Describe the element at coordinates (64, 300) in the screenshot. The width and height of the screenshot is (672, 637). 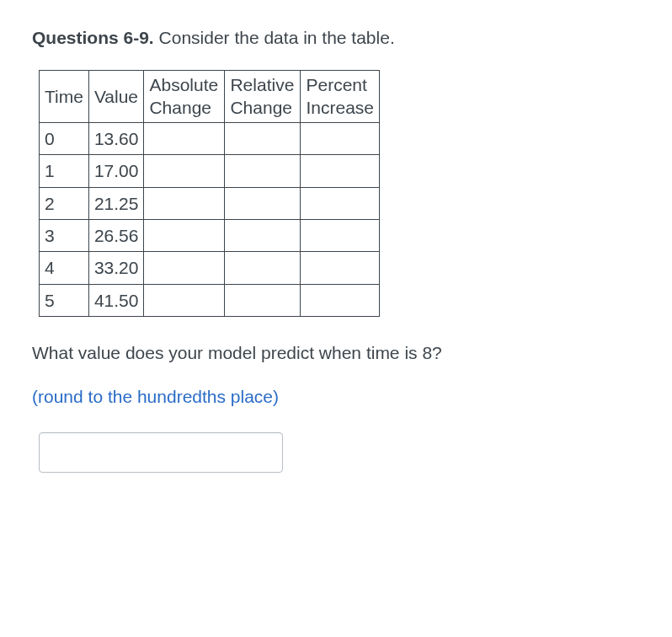
I see `cell-time: 5` at that location.